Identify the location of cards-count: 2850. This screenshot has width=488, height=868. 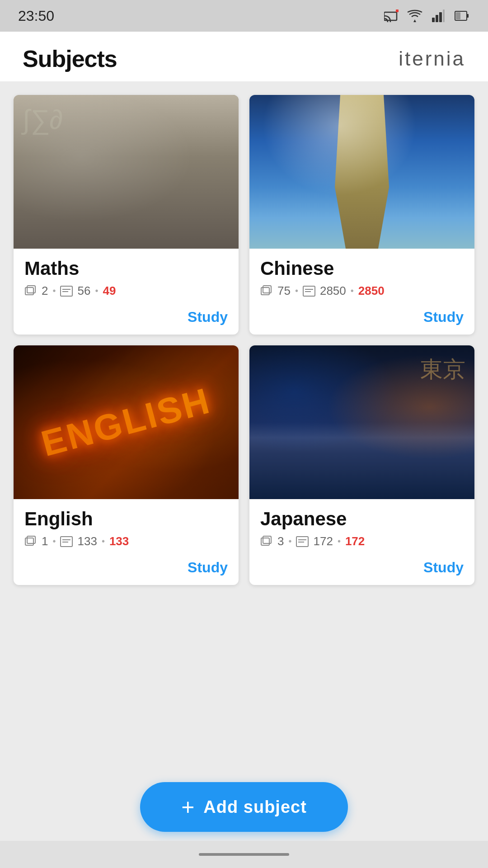
(333, 291).